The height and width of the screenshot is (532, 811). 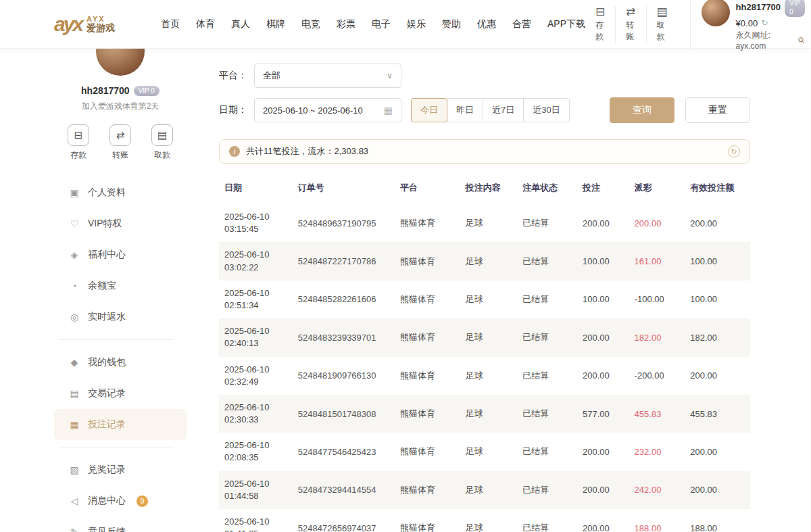 I want to click on logo: ayx AYX 爱游戏, so click(x=99, y=24).